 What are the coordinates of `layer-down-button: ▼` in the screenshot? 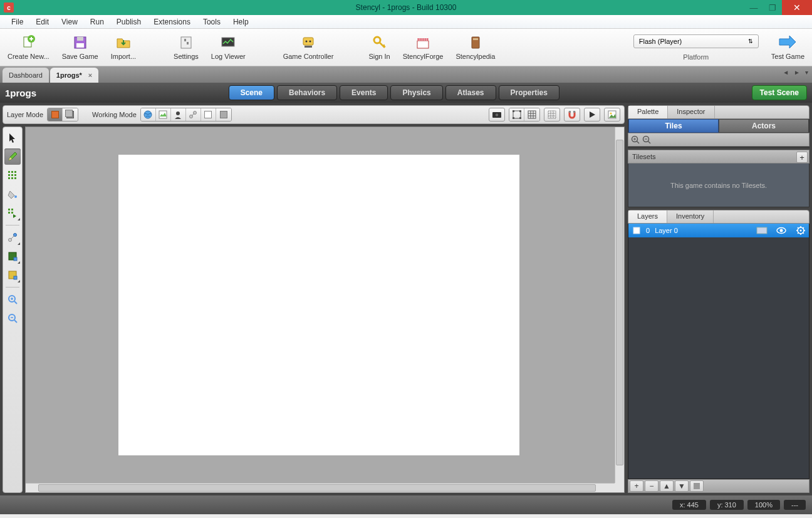 It's located at (682, 486).